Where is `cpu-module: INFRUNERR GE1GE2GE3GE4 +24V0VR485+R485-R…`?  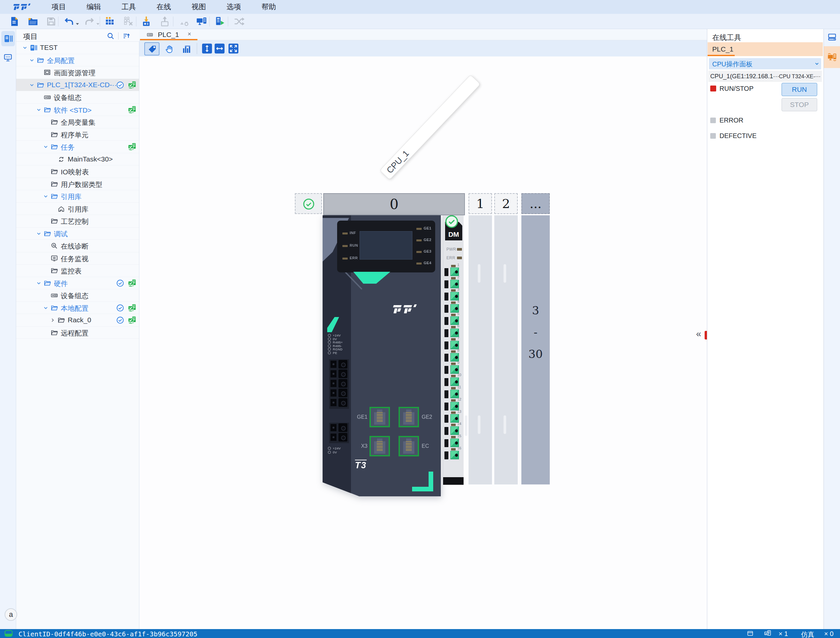
cpu-module: INFRUNERR GE1GE2GE3GE4 +24V0VR485+R485-R… is located at coordinates (382, 356).